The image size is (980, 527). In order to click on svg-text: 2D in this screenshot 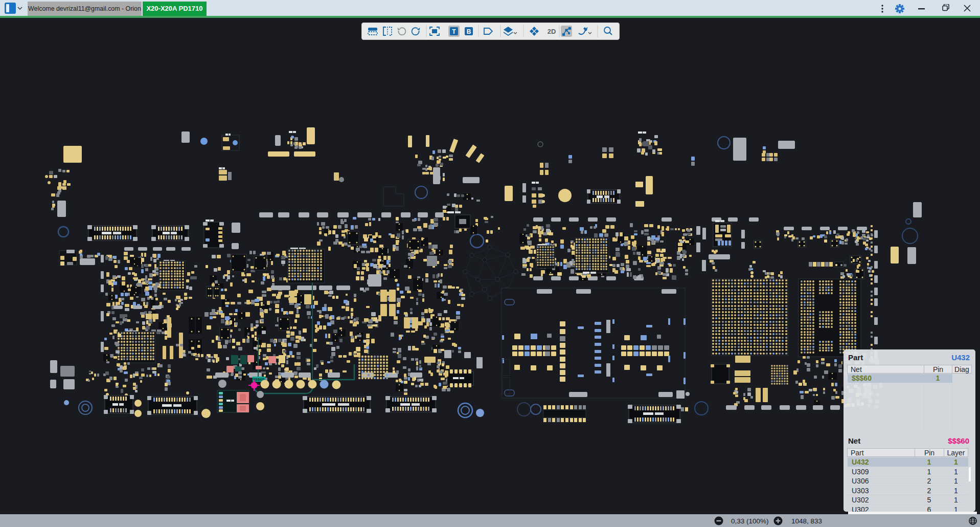, I will do `click(552, 32)`.